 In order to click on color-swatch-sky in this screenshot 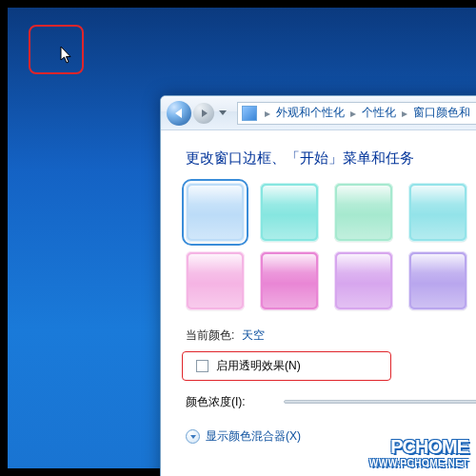, I will do `click(215, 212)`.